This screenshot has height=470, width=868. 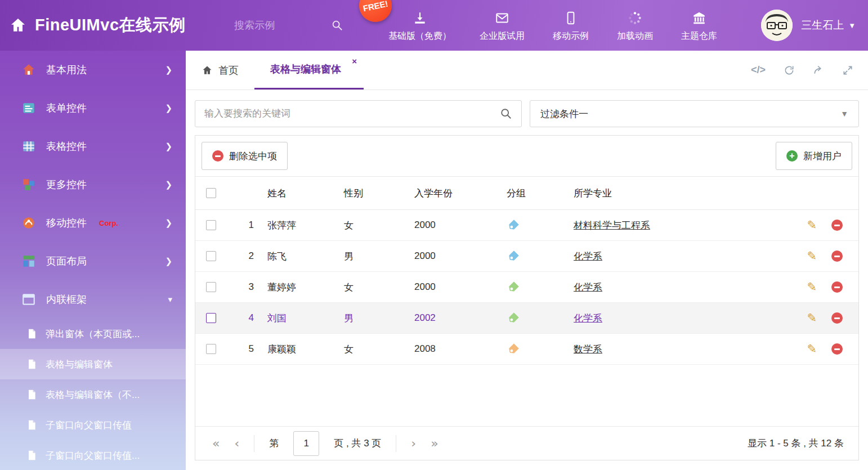 I want to click on sidebar-item-mobile-controls: 移动控件 Corp. ❯, so click(x=93, y=223).